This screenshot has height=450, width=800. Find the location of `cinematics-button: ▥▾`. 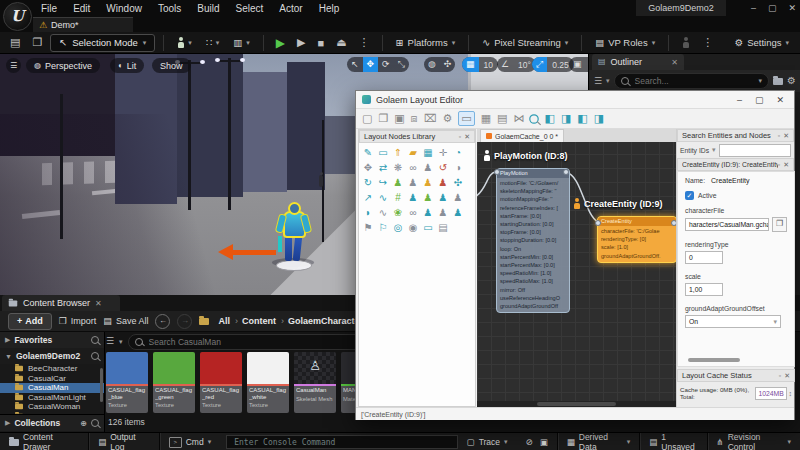

cinematics-button: ▥▾ is located at coordinates (242, 43).